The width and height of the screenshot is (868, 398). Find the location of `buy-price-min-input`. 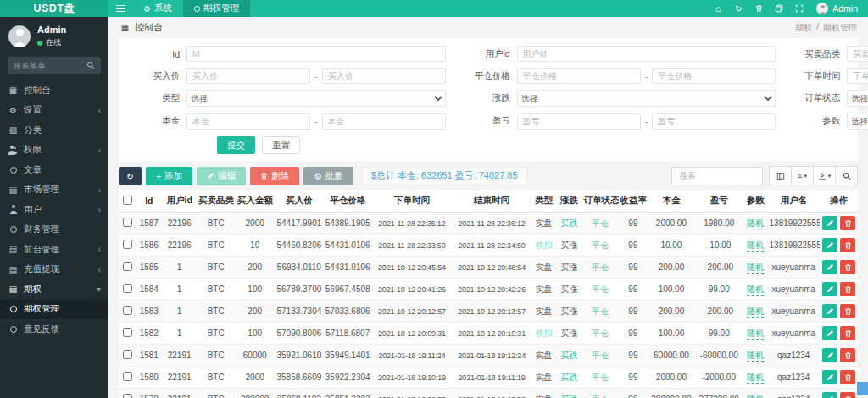

buy-price-min-input is located at coordinates (248, 76).